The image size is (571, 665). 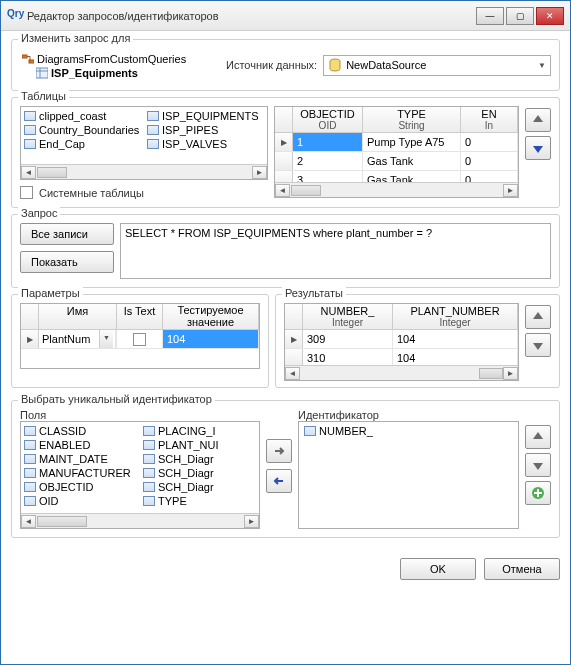 What do you see at coordinates (140, 475) in the screenshot?
I see `fields-listbox: CLASSIDENABLEDMAINT_DATEMANUFACTUREROBJE…` at bounding box center [140, 475].